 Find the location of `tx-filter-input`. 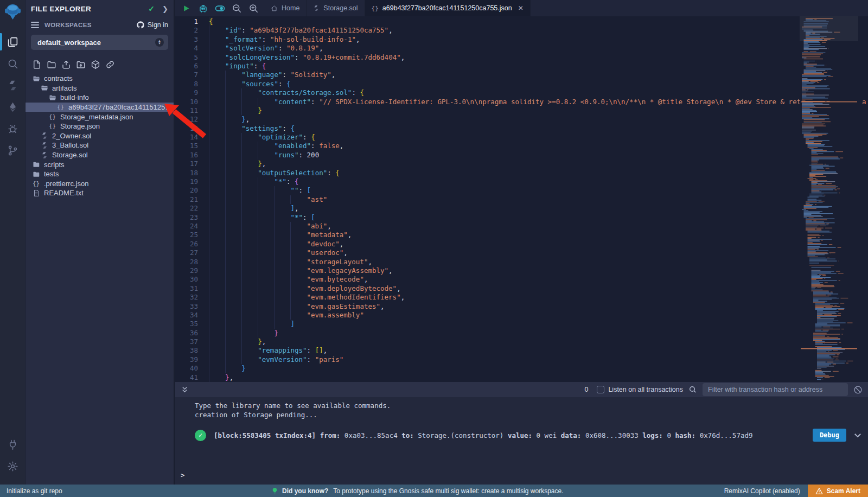

tx-filter-input is located at coordinates (775, 390).